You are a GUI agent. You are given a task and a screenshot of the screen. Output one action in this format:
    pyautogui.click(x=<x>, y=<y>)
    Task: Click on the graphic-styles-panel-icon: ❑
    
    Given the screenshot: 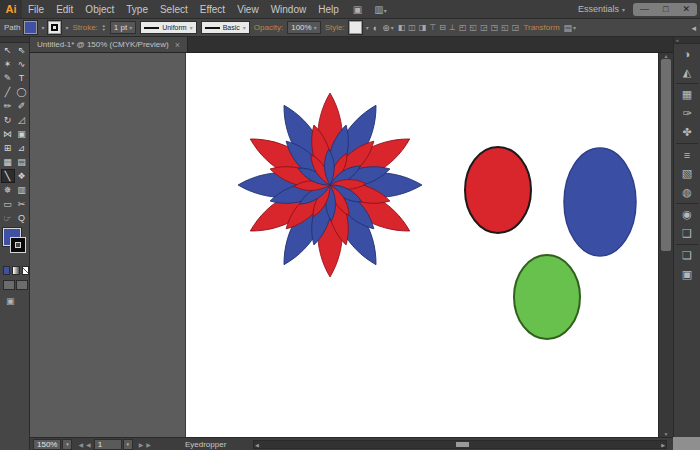 What is the action you would take?
    pyautogui.click(x=687, y=234)
    